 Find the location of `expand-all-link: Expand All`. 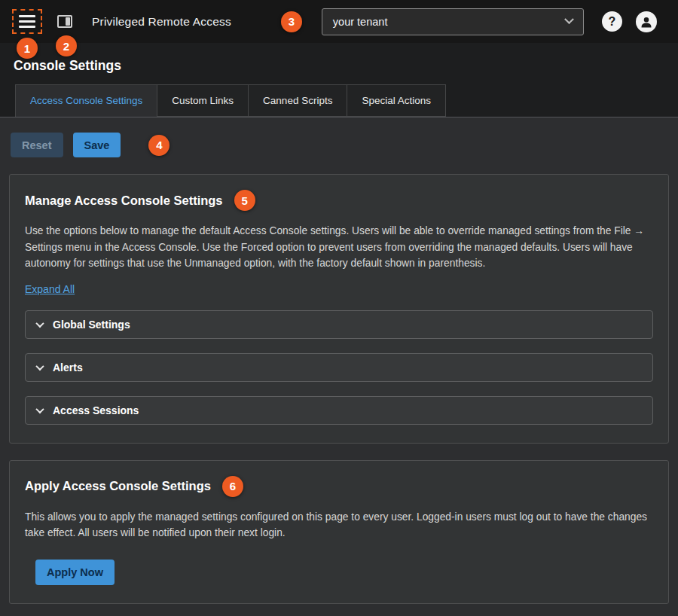

expand-all-link: Expand All is located at coordinates (50, 289).